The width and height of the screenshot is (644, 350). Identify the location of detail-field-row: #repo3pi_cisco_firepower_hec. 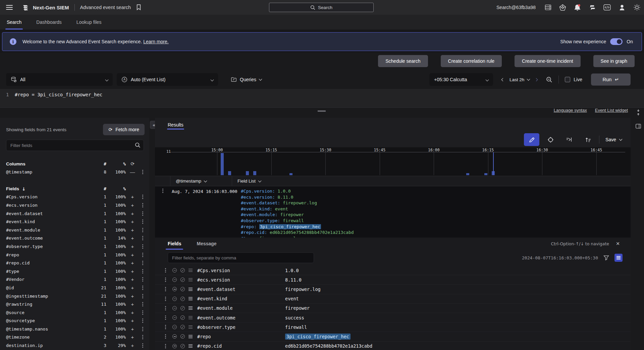
(393, 337).